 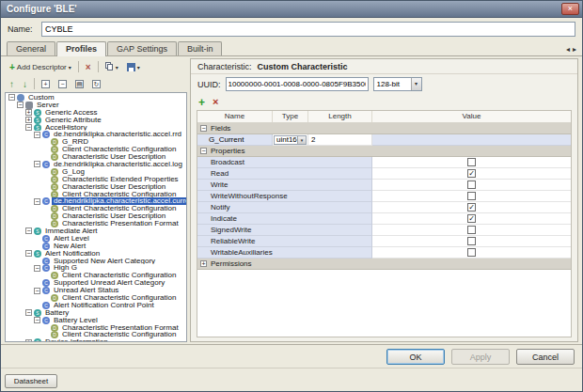 What do you see at coordinates (96, 254) in the screenshot?
I see `tree-item: −SAlert Notification` at bounding box center [96, 254].